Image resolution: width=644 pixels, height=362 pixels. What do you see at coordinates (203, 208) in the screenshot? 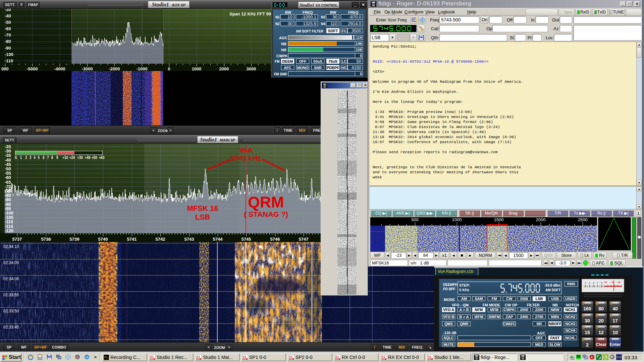
I see `svg-text: MFSK 16` at bounding box center [203, 208].